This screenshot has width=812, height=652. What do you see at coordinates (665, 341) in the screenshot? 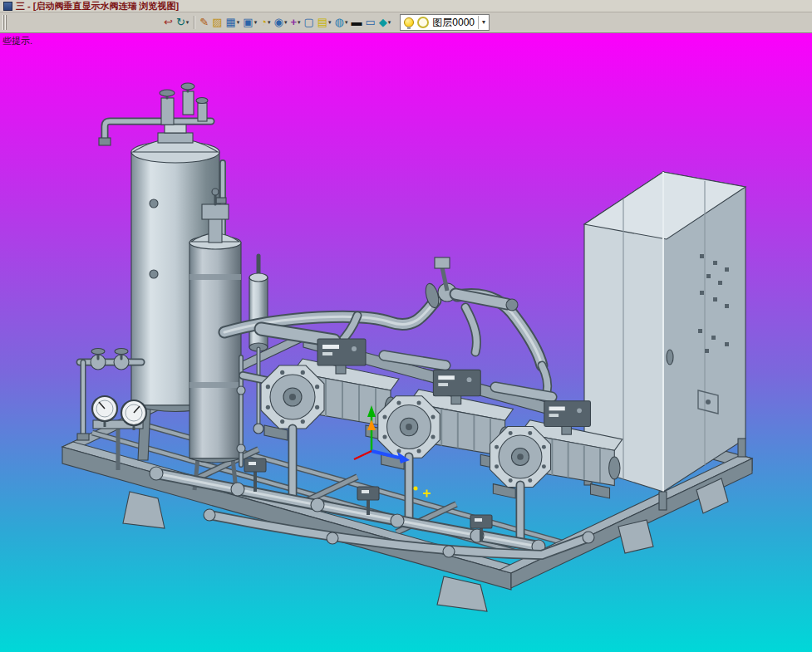
I see `control-cabinet` at bounding box center [665, 341].